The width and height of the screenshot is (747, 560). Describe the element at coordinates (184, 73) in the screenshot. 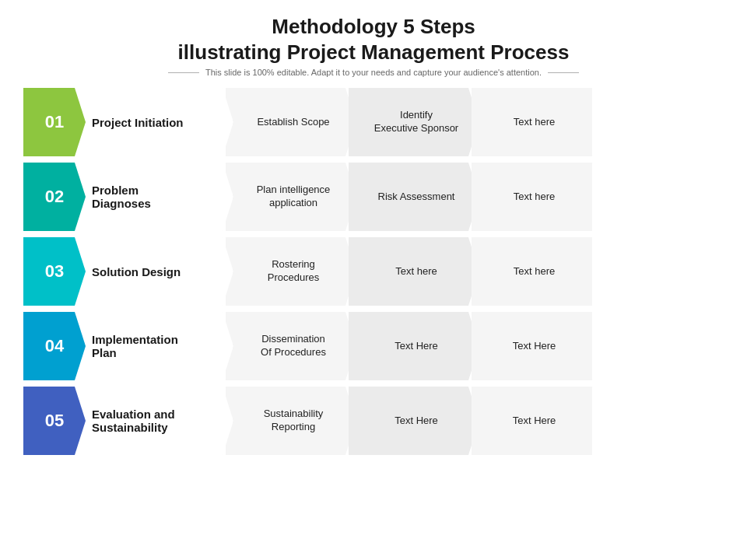

I see `subtitle-line-left` at that location.